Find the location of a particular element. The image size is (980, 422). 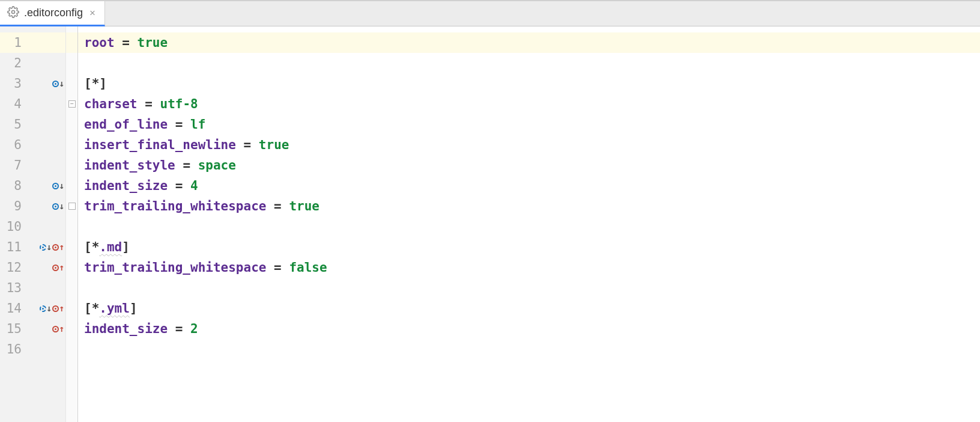

code-line: [*.md] is located at coordinates (532, 247).